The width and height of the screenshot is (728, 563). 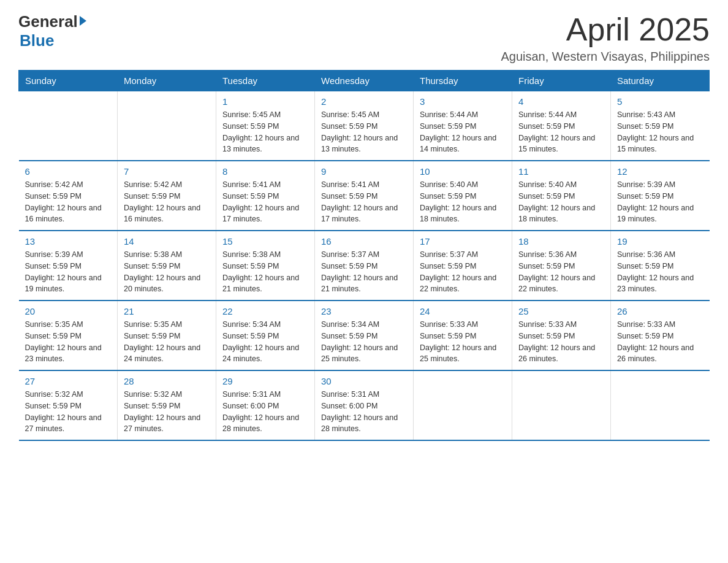 I want to click on day-number: 20, so click(x=69, y=312).